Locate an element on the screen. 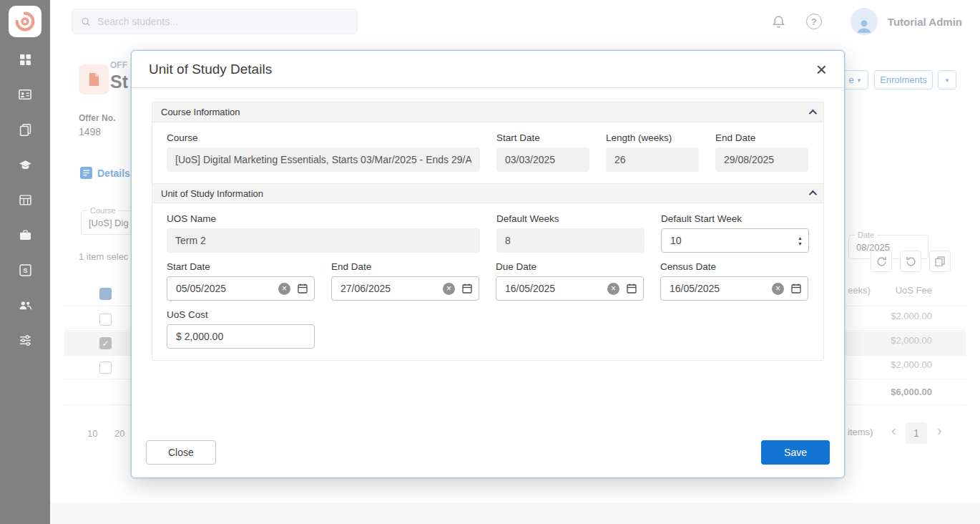  due-date-picker: × is located at coordinates (569, 288).